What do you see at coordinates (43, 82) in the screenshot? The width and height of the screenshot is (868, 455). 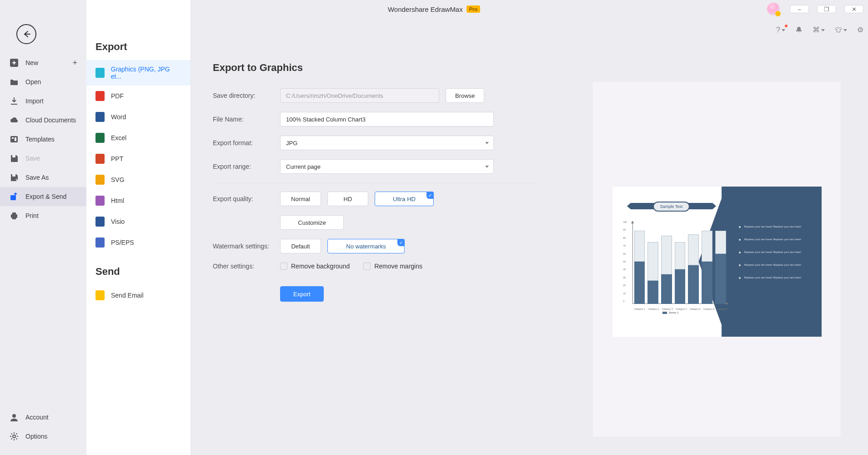 I see `sidebar-item-open: Open` at bounding box center [43, 82].